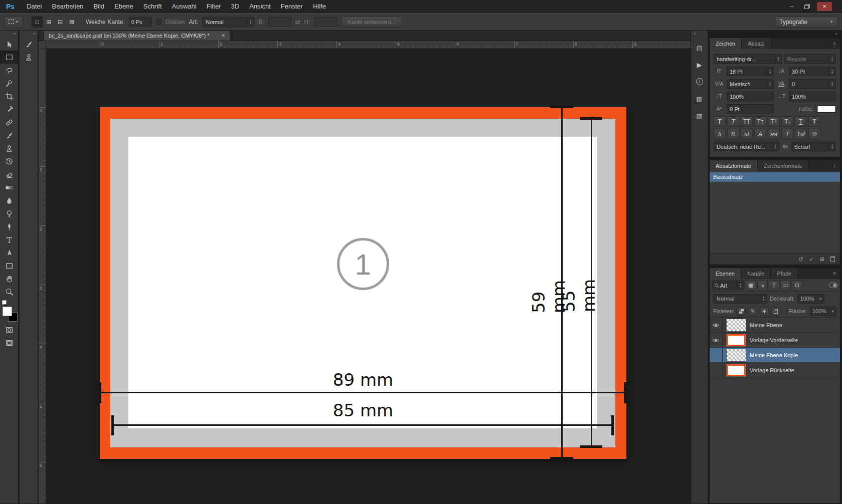 This screenshot has width=842, height=504. Describe the element at coordinates (34, 6) in the screenshot. I see `menu-item: Datei` at that location.